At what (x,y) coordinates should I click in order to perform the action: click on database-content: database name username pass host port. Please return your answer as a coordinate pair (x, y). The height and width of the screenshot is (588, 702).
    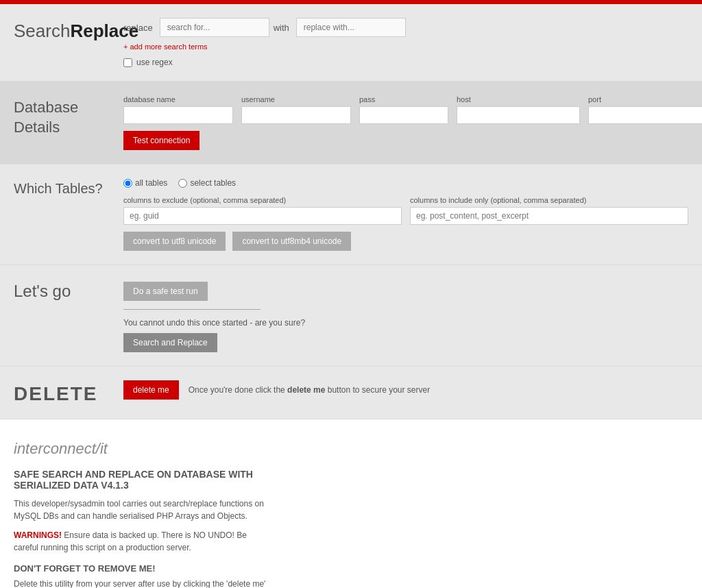
    Looking at the image, I should click on (413, 123).